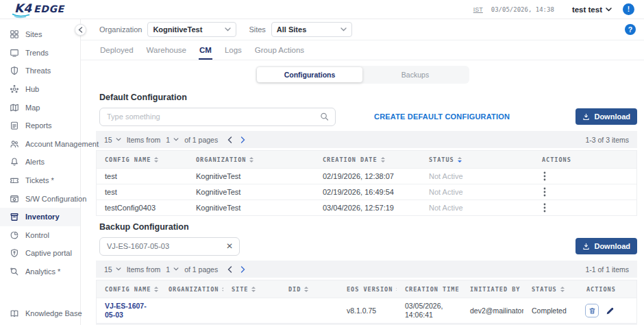  What do you see at coordinates (606, 117) in the screenshot?
I see `default-config-download-button: Download` at bounding box center [606, 117].